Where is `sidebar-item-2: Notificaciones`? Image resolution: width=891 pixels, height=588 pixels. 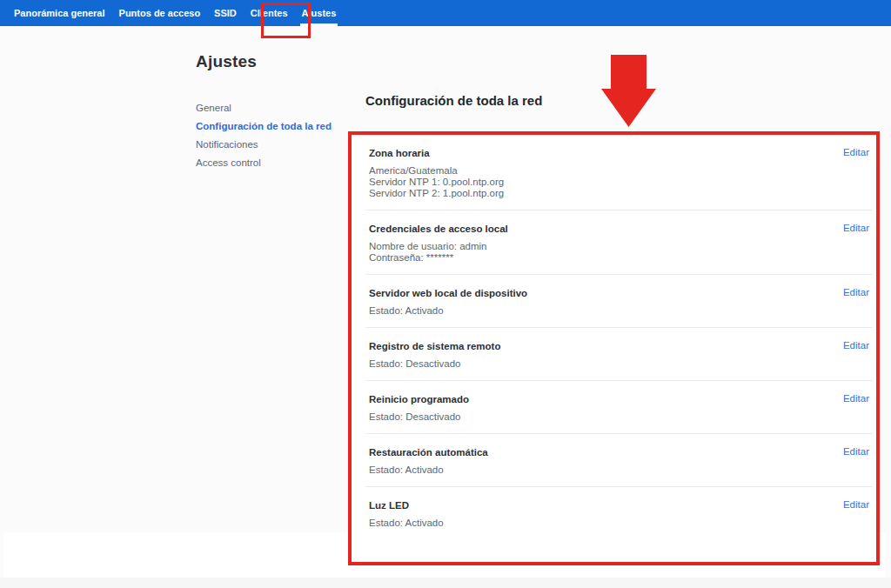
sidebar-item-2: Notificaciones is located at coordinates (270, 144).